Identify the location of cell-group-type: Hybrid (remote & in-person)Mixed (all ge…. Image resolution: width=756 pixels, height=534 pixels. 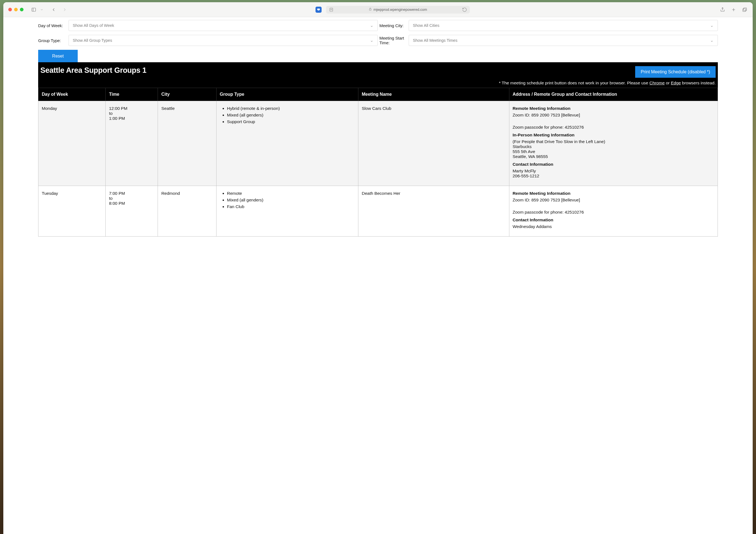
(287, 144).